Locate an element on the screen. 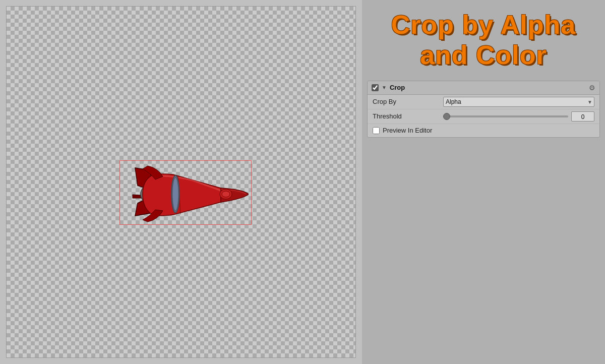 This screenshot has height=364, width=605. preview-in-editor-checkbox is located at coordinates (376, 131).